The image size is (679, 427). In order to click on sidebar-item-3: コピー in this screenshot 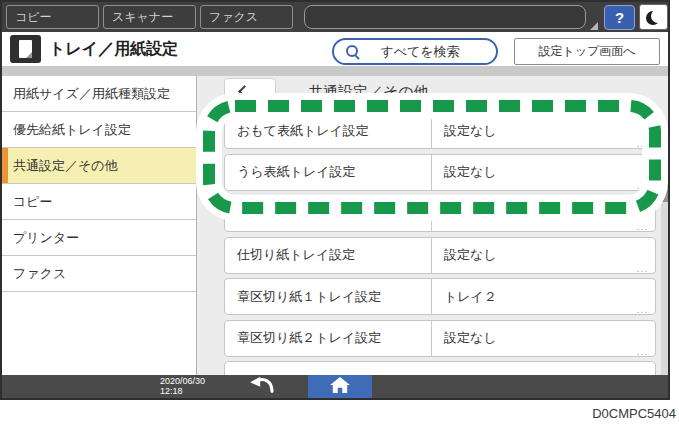, I will do `click(99, 202)`.